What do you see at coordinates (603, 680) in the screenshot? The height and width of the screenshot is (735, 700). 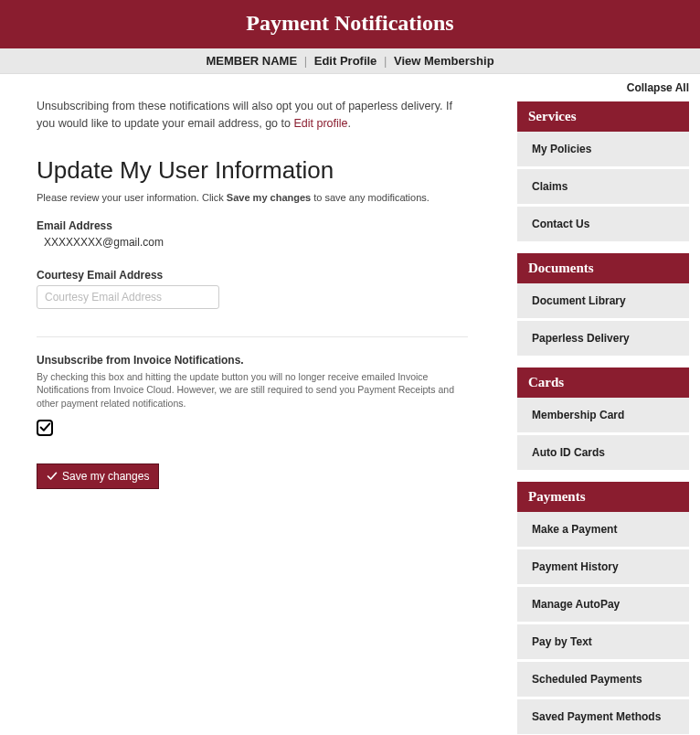 I see `sidebar-item: Scheduled Payments` at bounding box center [603, 680].